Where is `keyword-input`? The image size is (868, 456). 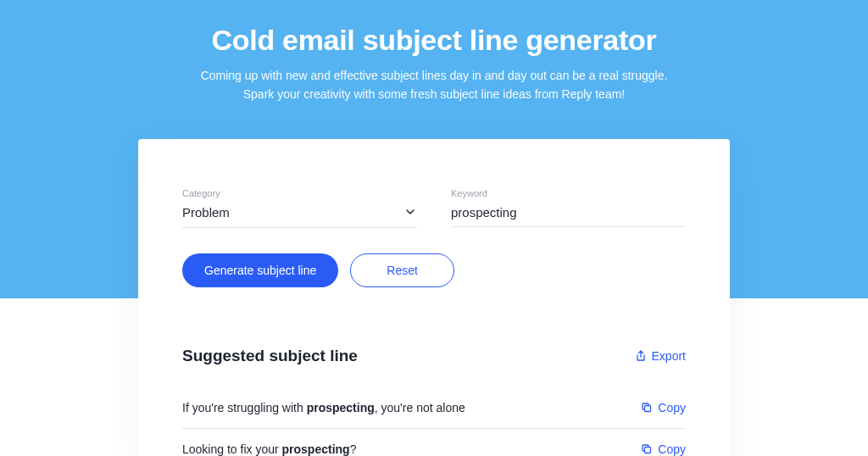 keyword-input is located at coordinates (568, 216).